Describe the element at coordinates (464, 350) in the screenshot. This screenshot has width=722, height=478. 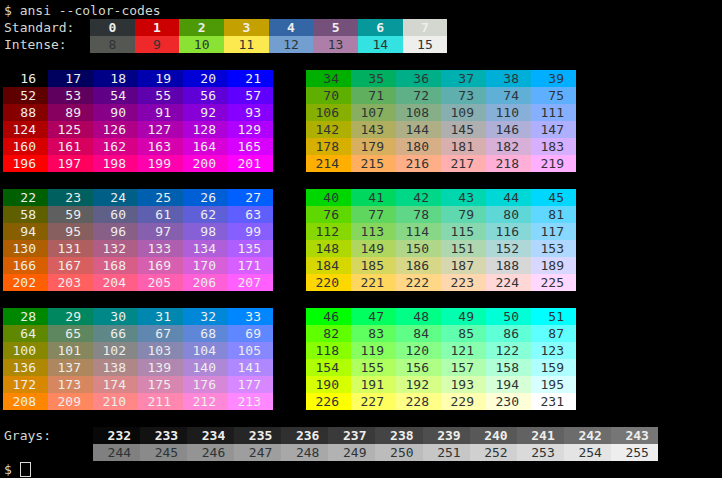
I see `color-cell-121: 121` at that location.